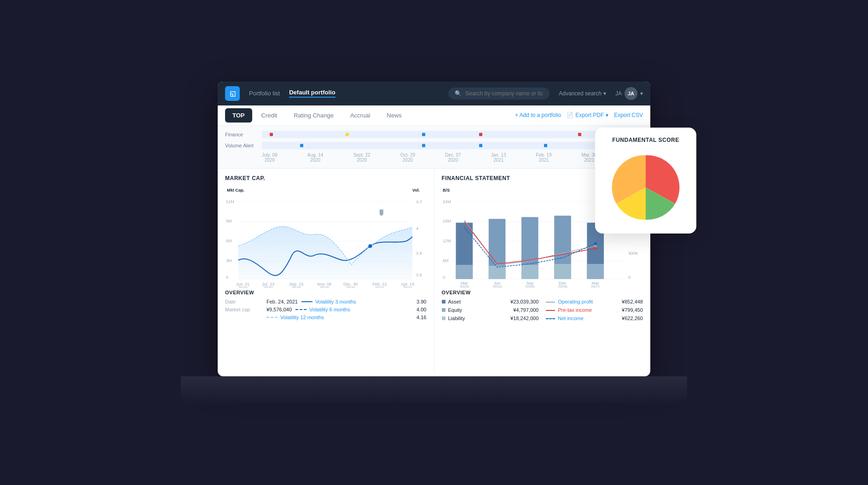  What do you see at coordinates (589, 158) in the screenshot?
I see `timeline-date: Mar. 302021` at bounding box center [589, 158].